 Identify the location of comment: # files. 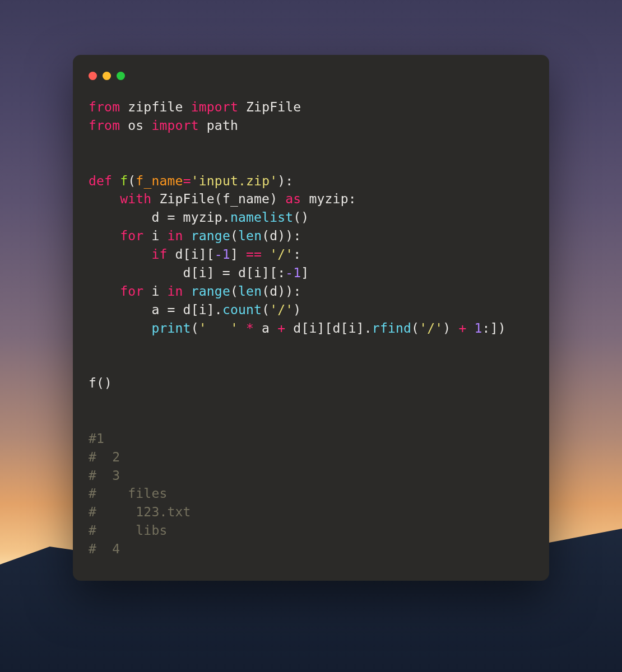
(128, 493).